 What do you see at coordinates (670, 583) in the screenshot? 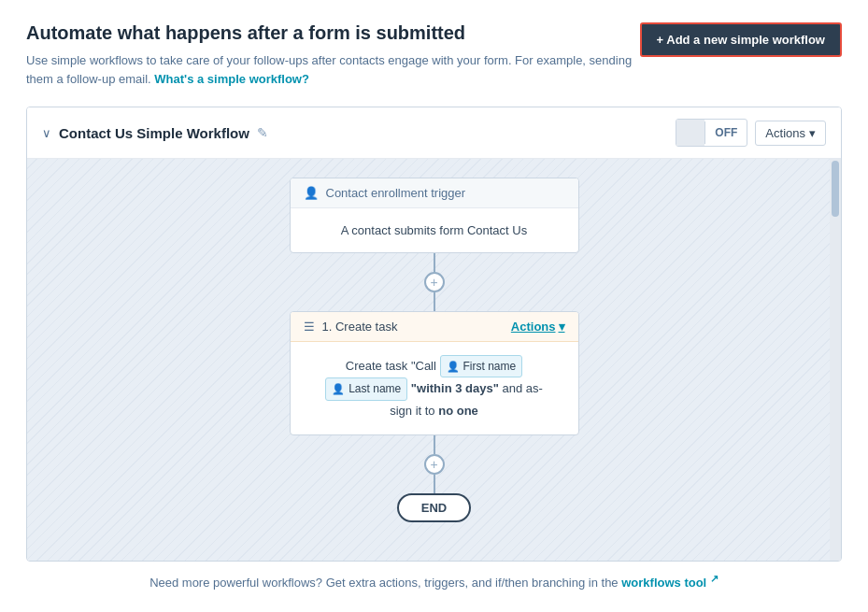
I see `workflows-tool-link: workflows tool ↗` at bounding box center [670, 583].